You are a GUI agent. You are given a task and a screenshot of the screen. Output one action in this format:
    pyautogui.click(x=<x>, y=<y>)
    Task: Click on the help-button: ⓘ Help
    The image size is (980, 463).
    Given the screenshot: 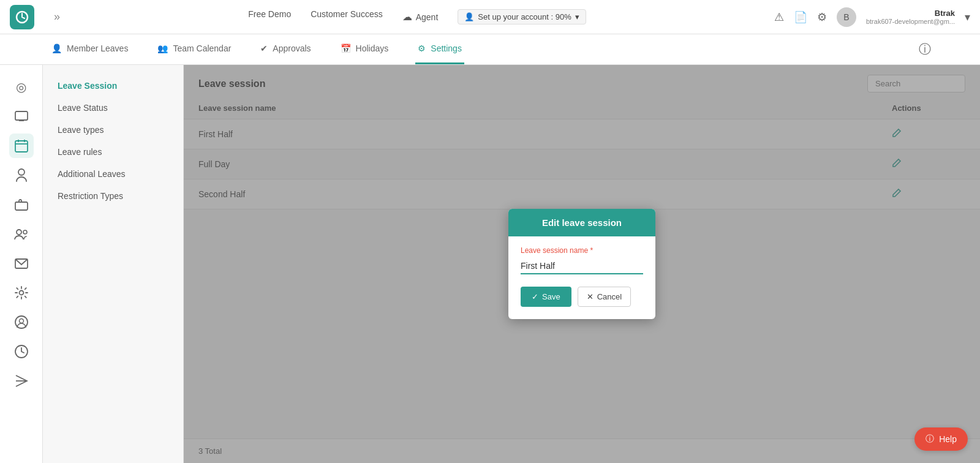 What is the action you would take?
    pyautogui.click(x=941, y=439)
    